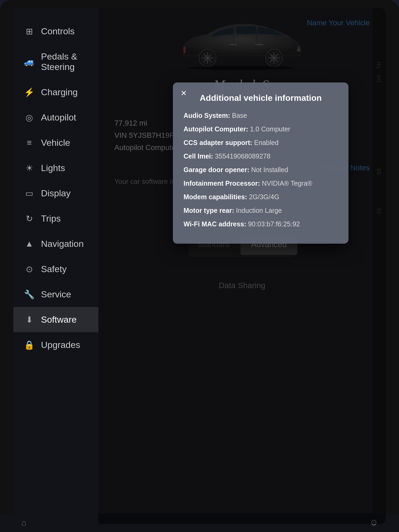 This screenshot has height=532, width=399. Describe the element at coordinates (56, 143) in the screenshot. I see `vehicle-label: Vehicle` at that location.